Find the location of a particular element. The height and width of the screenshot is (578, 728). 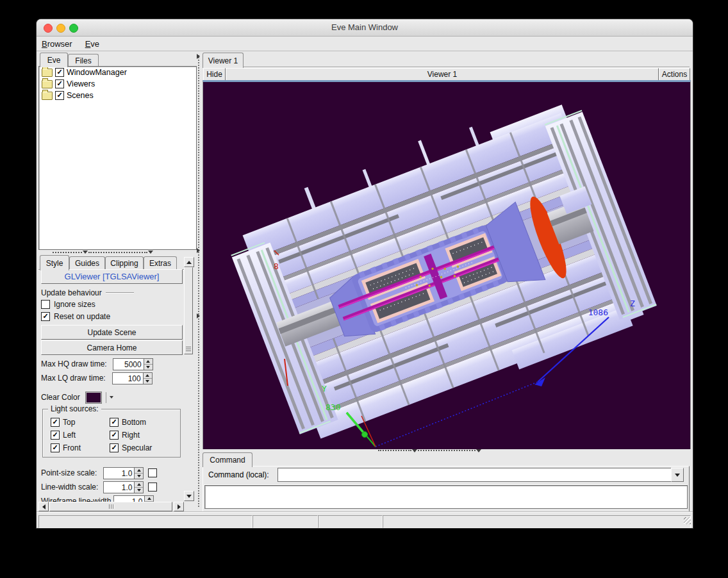

reset-on-update-checkbox-row: Reset on update is located at coordinates (76, 317).